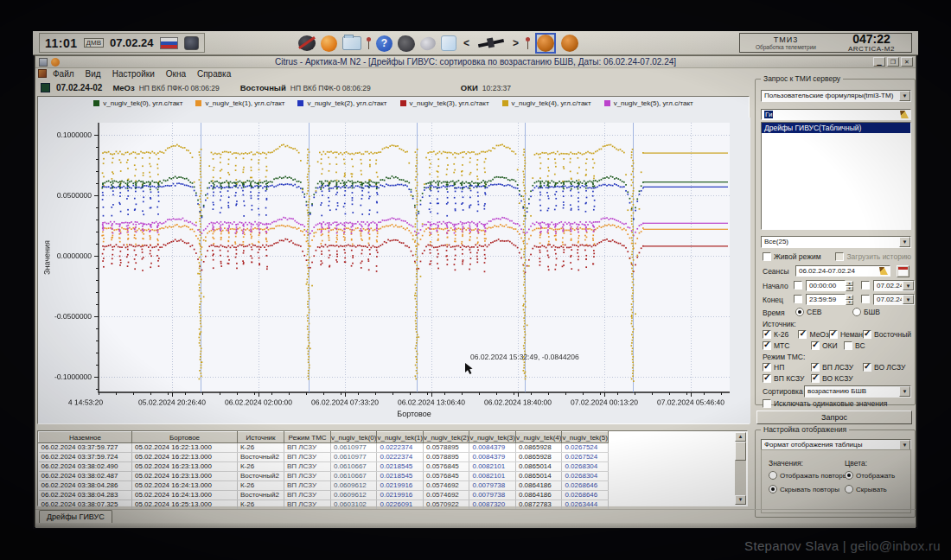 The width and height of the screenshot is (951, 560). What do you see at coordinates (836, 128) in the screenshot?
I see `formular-list-item: Дрейфы ГИВУС(Табличный)` at bounding box center [836, 128].